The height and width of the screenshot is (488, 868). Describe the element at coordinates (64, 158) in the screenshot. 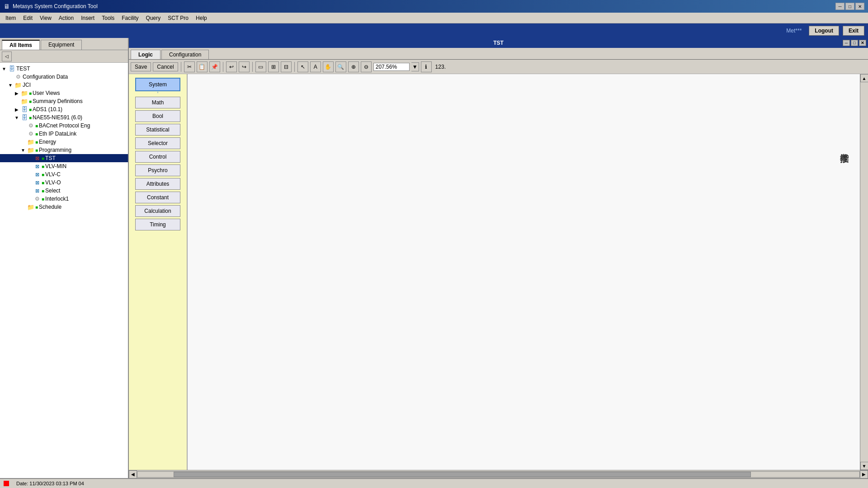

I see `tree-item: ⊠■TST` at that location.